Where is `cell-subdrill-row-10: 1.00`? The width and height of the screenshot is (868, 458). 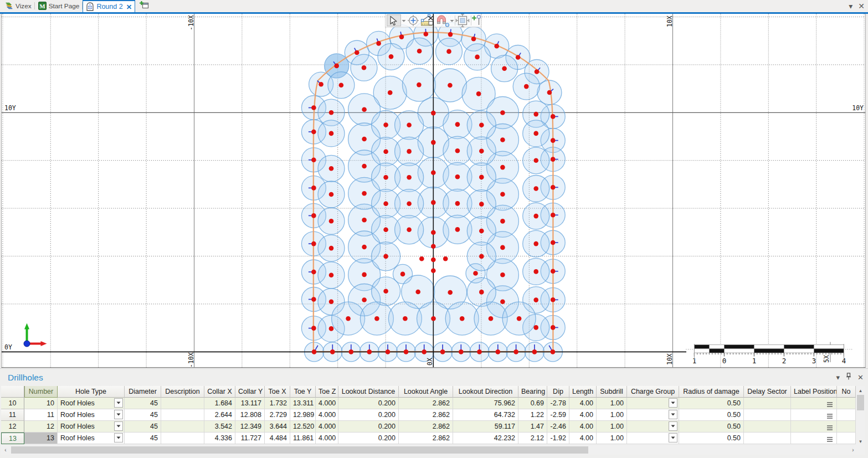 cell-subdrill-row-10: 1.00 is located at coordinates (612, 403).